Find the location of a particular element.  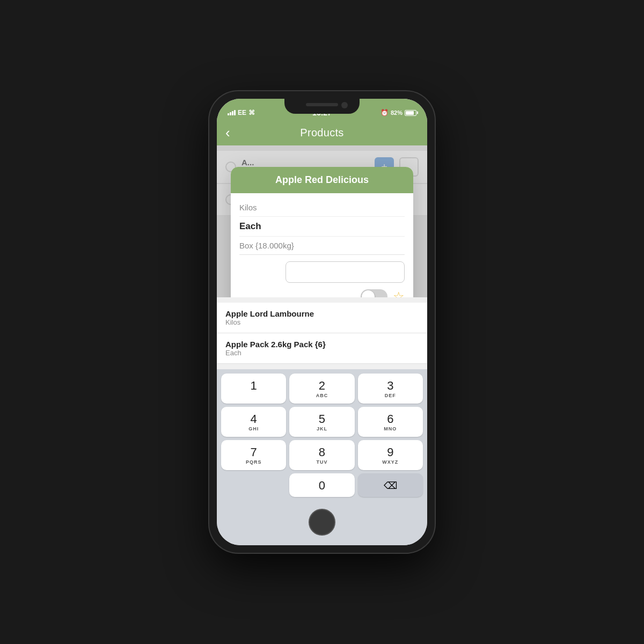

battery-icon is located at coordinates (411, 113).